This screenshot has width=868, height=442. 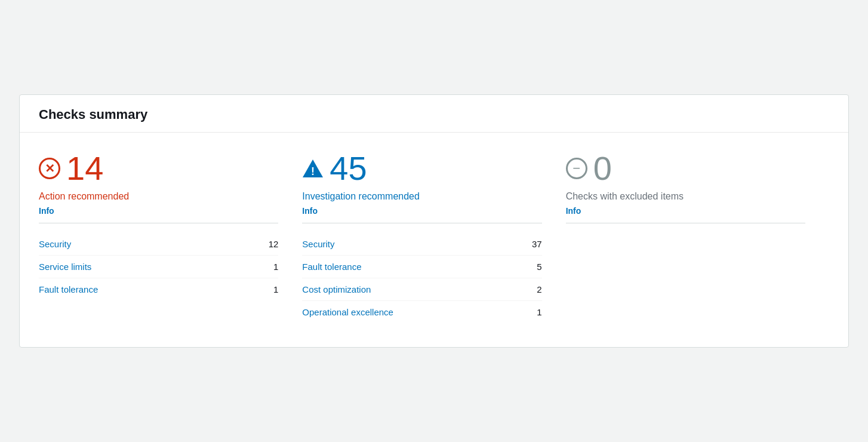 I want to click on column-investigation-recommended: ! 45Investigation recommendedInfoSecurit…, so click(x=433, y=238).